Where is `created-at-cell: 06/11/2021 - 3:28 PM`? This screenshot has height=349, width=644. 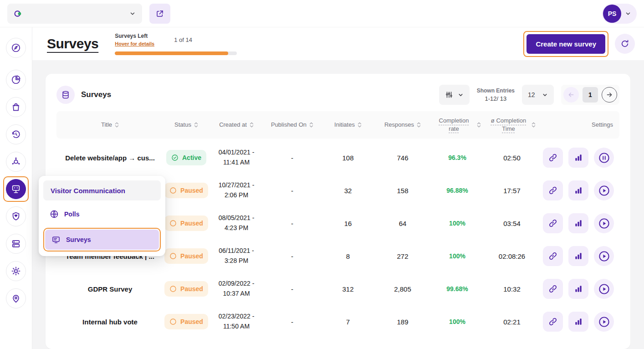 created-at-cell: 06/11/2021 - 3:28 PM is located at coordinates (236, 256).